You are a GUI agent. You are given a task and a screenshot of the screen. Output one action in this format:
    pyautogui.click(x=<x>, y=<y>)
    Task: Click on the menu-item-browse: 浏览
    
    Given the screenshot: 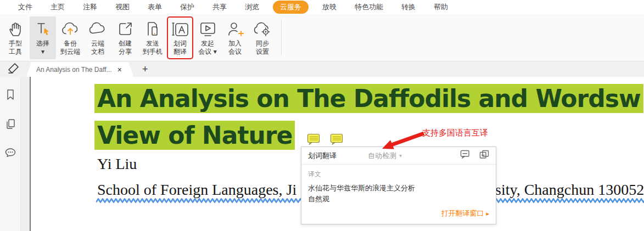 What is the action you would take?
    pyautogui.click(x=252, y=7)
    